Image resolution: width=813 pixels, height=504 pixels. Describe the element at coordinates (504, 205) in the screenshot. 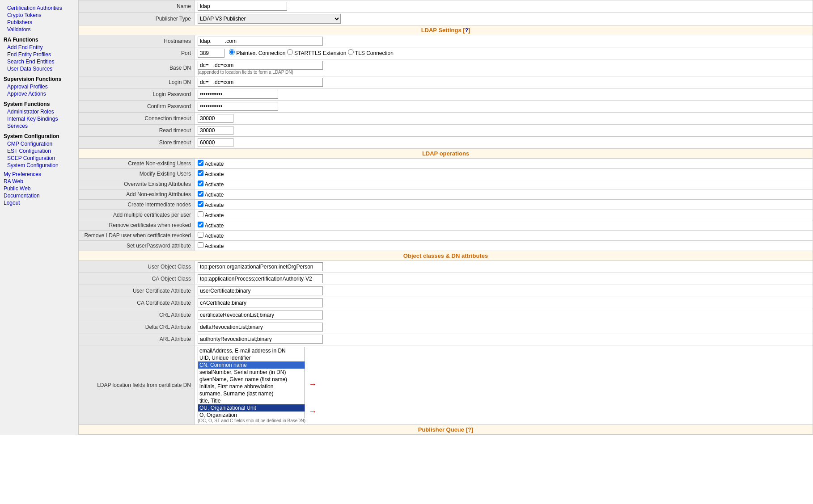

I see `create-intermediate-value-cell: Activate` at that location.